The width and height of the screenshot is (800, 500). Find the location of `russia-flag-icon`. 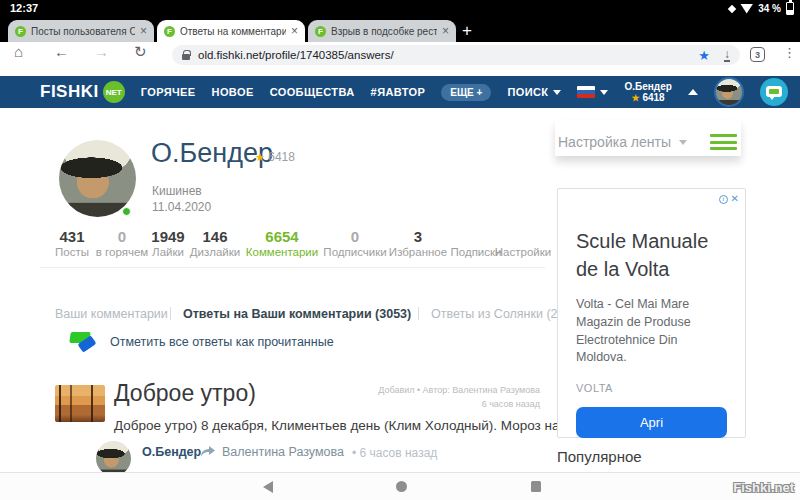

russia-flag-icon is located at coordinates (586, 92).